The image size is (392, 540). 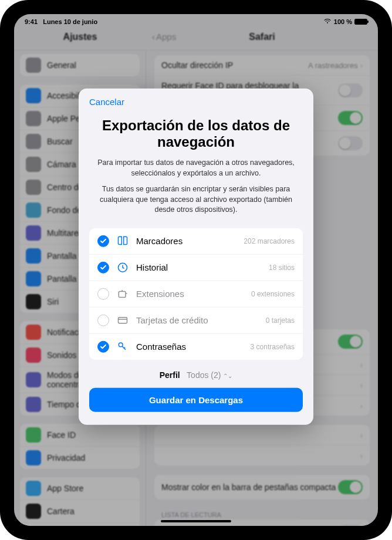 What do you see at coordinates (196, 293) in the screenshot?
I see `export-options-list: Marcadores 202 marcadores Historial 18 s…` at bounding box center [196, 293].